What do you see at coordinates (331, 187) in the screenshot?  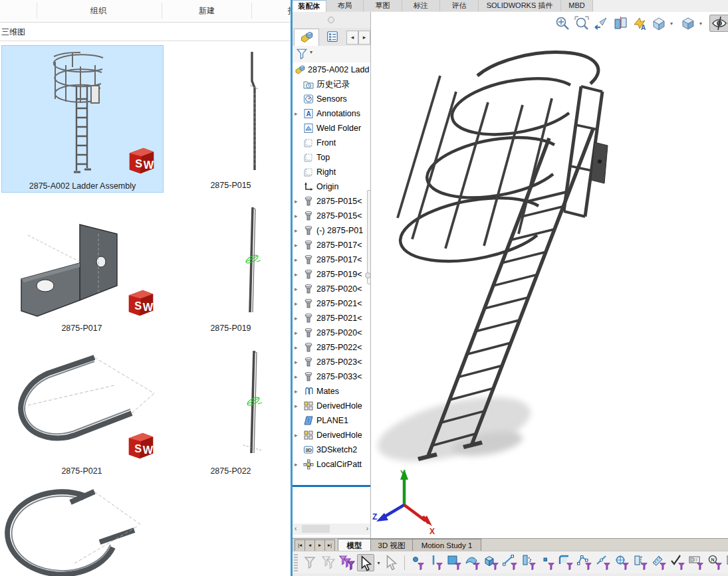 I see `tree-item-origin: Origin` at bounding box center [331, 187].